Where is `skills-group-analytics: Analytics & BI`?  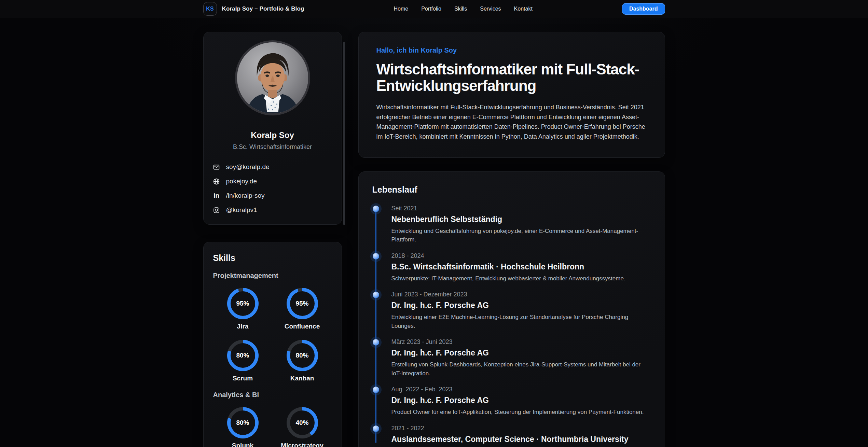 skills-group-analytics: Analytics & BI is located at coordinates (273, 395).